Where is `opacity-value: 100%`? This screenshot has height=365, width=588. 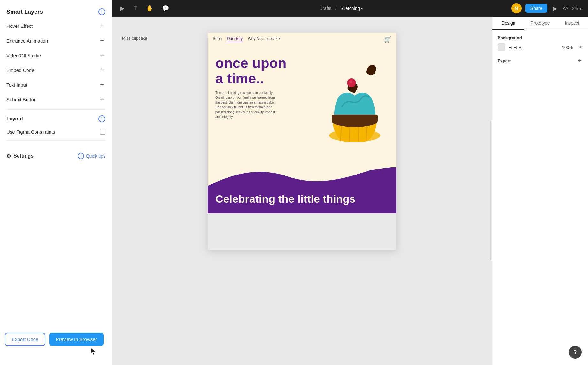
opacity-value: 100% is located at coordinates (568, 47).